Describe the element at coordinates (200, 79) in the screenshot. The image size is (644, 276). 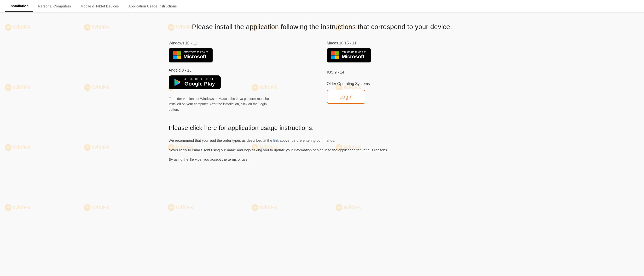
I see `google-play-badge-small: ΑΠΟΚΤΗΣΤΕ ΤΟ ΣΤΟ` at that location.